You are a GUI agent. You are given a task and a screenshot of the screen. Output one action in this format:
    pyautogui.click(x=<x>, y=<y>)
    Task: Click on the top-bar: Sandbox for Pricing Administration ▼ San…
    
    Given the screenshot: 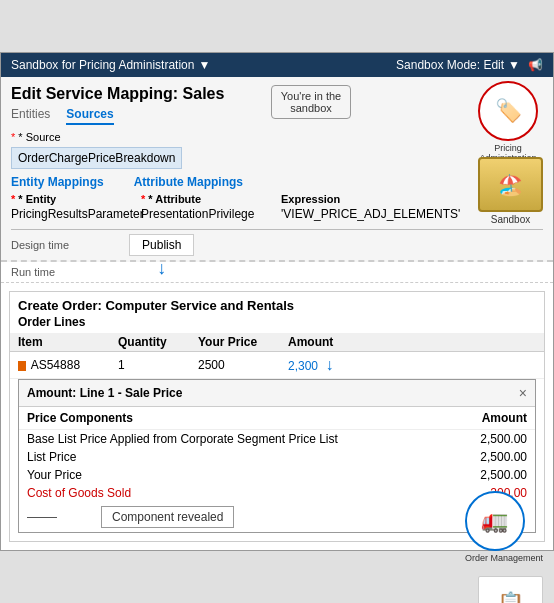 What is the action you would take?
    pyautogui.click(x=277, y=65)
    